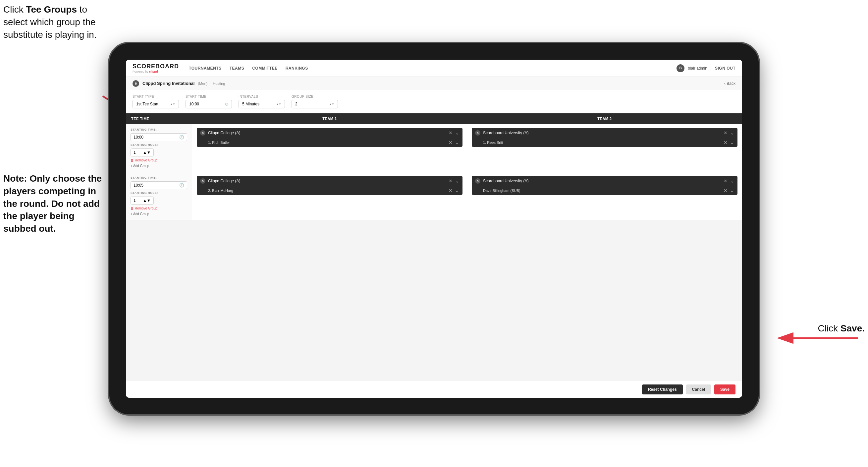 The width and height of the screenshot is (868, 467). What do you see at coordinates (156, 96) in the screenshot?
I see `start-type-label: Start Type` at bounding box center [156, 96].